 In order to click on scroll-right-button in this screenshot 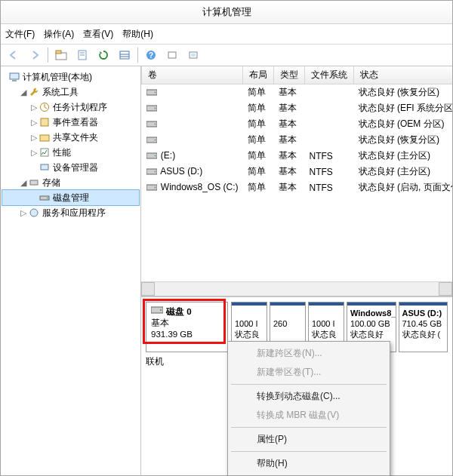, I will do `click(445, 289)`.